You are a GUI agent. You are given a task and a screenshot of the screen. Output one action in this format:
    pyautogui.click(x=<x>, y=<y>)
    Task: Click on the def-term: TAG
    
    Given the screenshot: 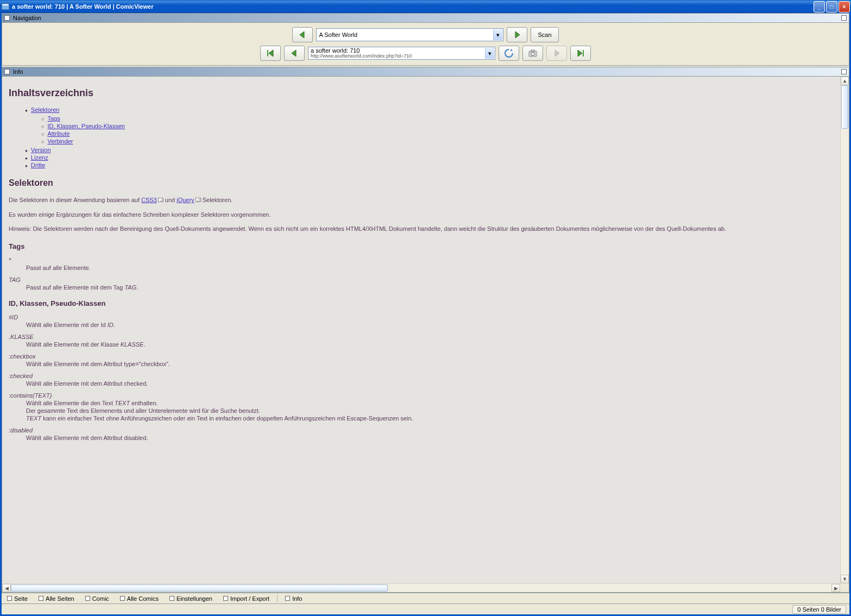 What is the action you would take?
    pyautogui.click(x=421, y=280)
    